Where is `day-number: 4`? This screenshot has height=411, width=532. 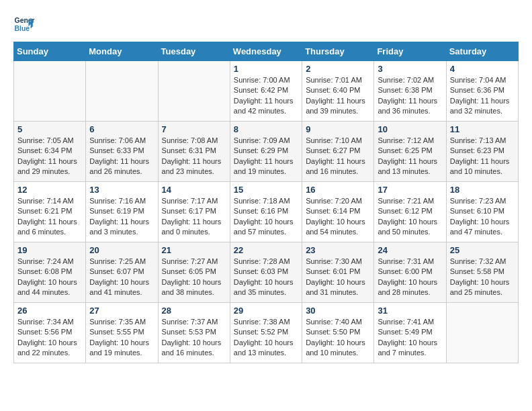
day-number: 4 is located at coordinates (482, 68).